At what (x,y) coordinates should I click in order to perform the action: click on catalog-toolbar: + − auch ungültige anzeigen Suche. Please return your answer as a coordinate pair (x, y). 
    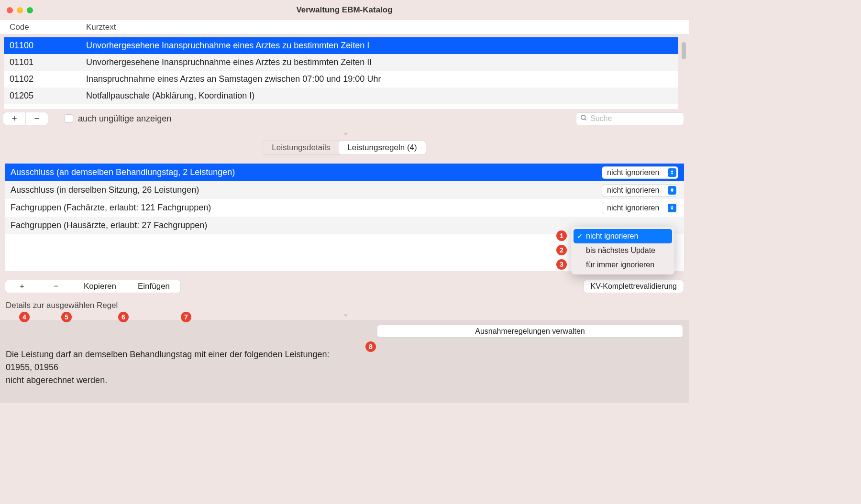
    Looking at the image, I should click on (344, 117).